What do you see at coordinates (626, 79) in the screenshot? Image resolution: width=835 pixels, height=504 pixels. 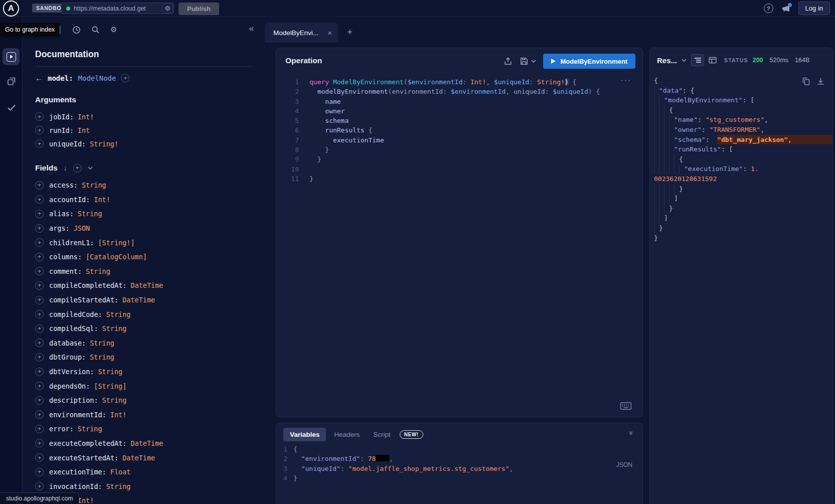 I see `operation-overflow-menu-icon: ···` at bounding box center [626, 79].